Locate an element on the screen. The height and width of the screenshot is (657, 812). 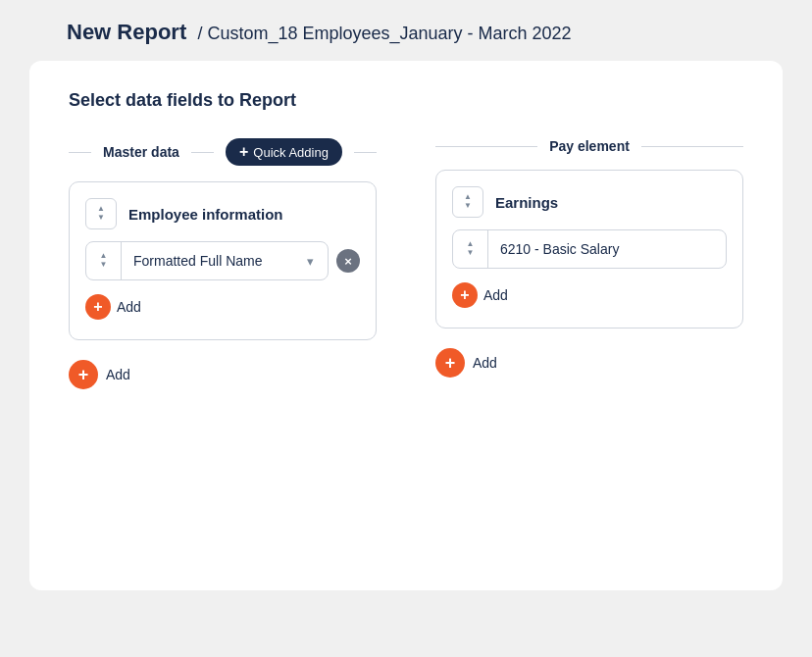
page-header: New Report / Custom_18 Employees_January… is located at coordinates (406, 30).